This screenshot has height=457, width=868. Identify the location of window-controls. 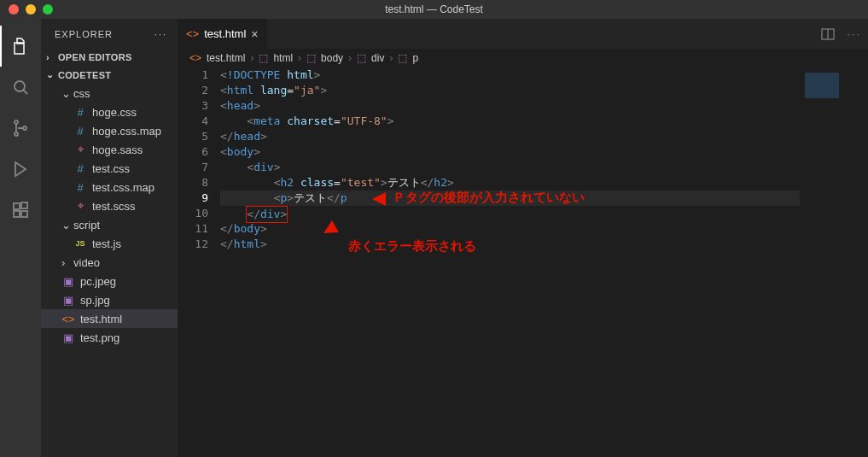
(26, 9).